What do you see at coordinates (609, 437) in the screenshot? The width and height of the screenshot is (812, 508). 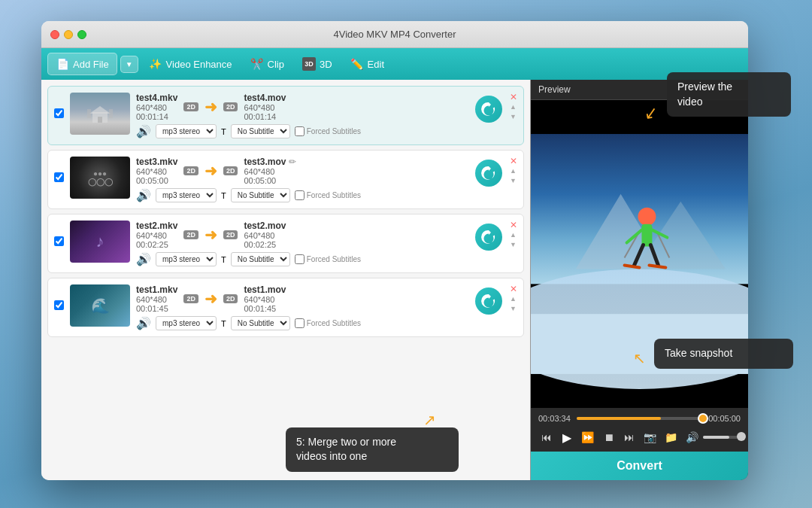 I see `stop-button: ⏹` at bounding box center [609, 437].